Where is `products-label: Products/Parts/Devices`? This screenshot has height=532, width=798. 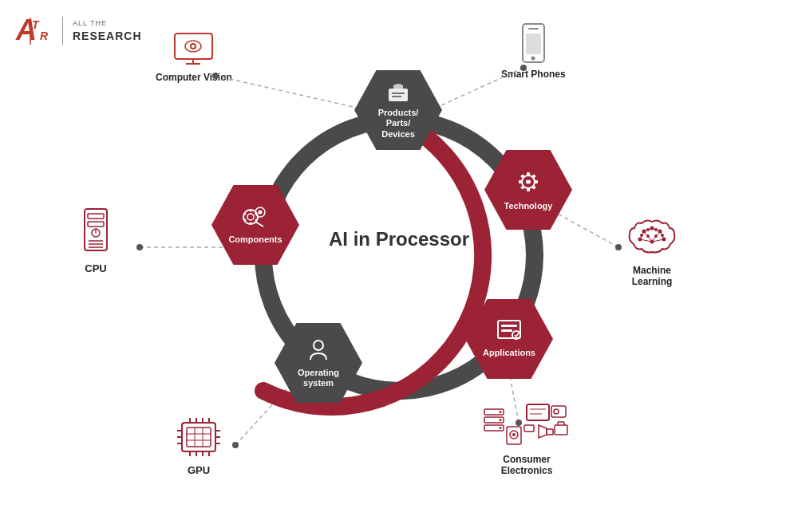 products-label: Products/Parts/Devices is located at coordinates (399, 124).